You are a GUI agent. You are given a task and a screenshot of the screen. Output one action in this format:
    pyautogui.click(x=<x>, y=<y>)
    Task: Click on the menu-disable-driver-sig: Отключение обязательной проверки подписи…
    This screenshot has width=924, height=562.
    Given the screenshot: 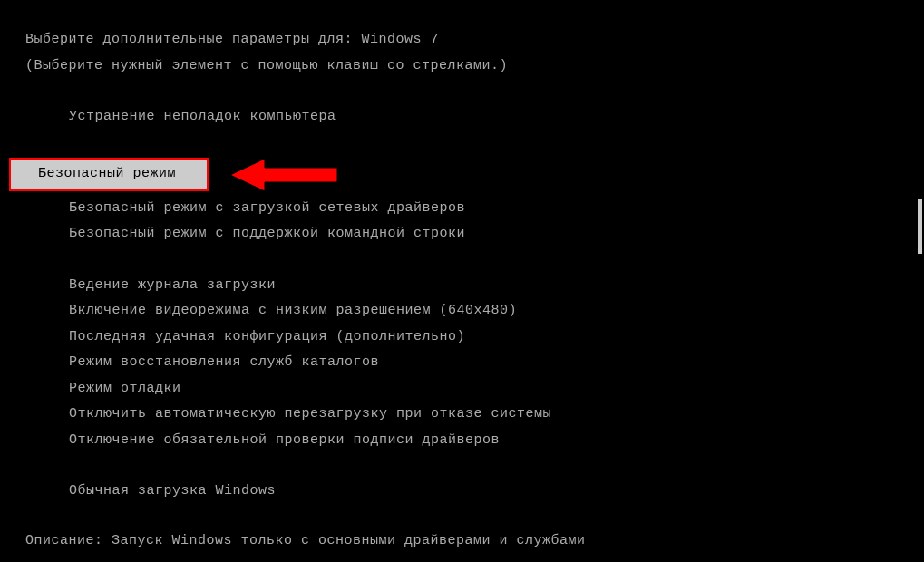 What is the action you would take?
    pyautogui.click(x=484, y=441)
    